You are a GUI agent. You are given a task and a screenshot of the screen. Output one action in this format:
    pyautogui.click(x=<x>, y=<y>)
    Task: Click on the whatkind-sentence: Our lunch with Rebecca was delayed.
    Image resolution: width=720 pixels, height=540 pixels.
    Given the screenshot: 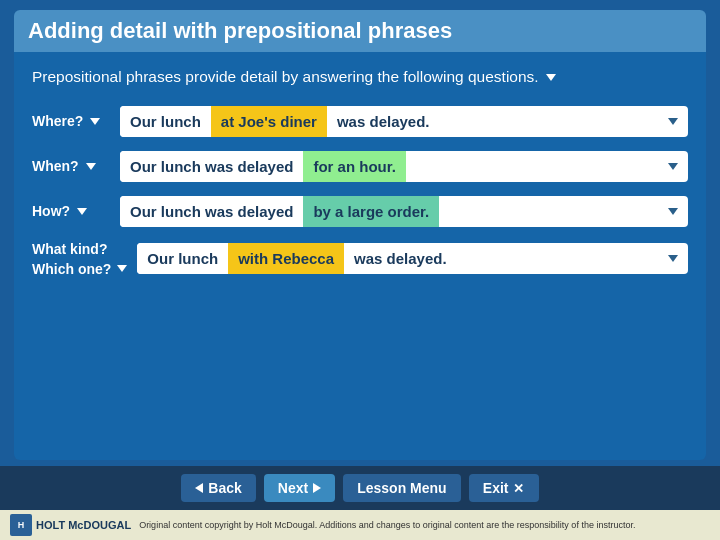 What is the action you would take?
    pyautogui.click(x=412, y=258)
    